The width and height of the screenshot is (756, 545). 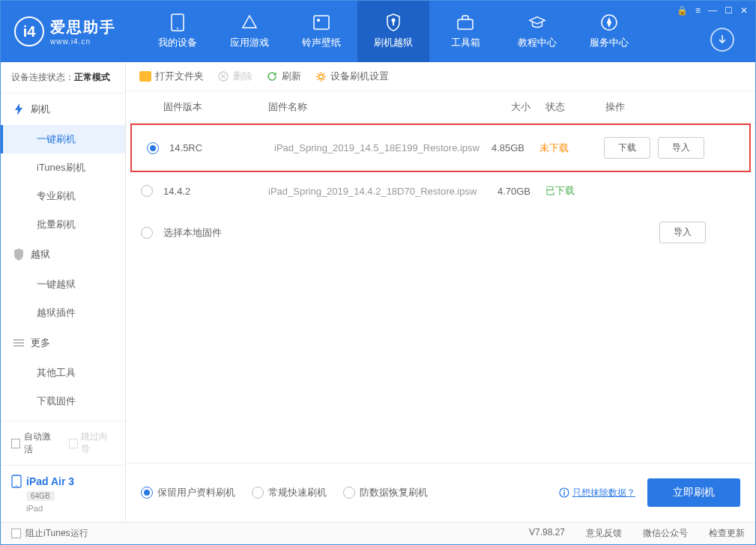 I want to click on minimize-icon: —, so click(x=713, y=10).